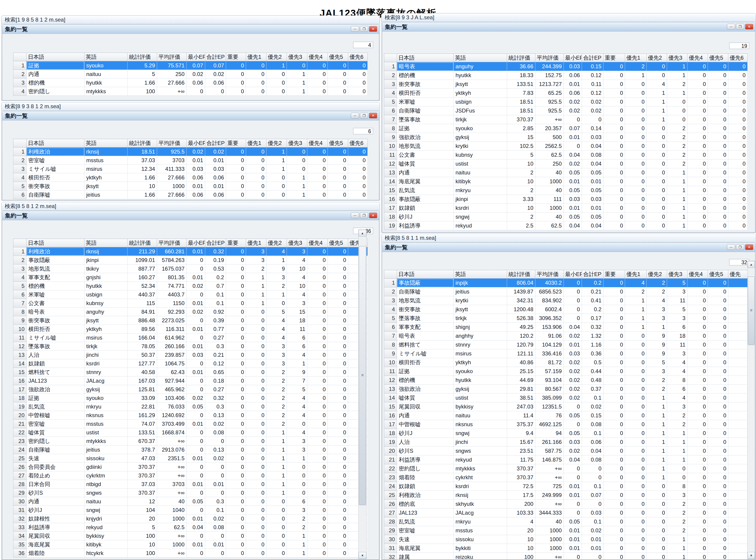 This screenshot has width=756, height=560. I want to click on row-number-cell: 18, so click(391, 433).